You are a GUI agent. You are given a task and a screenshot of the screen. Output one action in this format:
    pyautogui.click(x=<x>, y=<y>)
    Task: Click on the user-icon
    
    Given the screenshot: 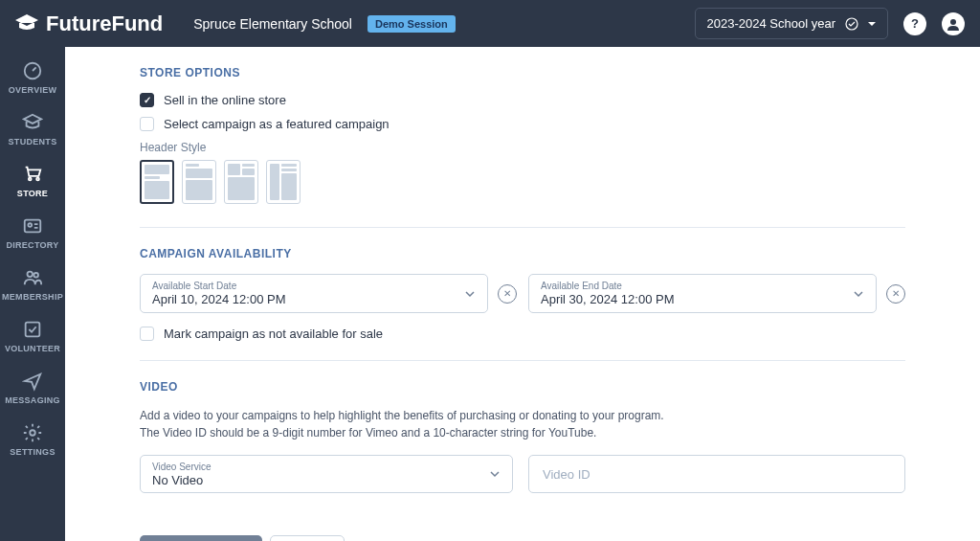 What is the action you would take?
    pyautogui.click(x=953, y=24)
    